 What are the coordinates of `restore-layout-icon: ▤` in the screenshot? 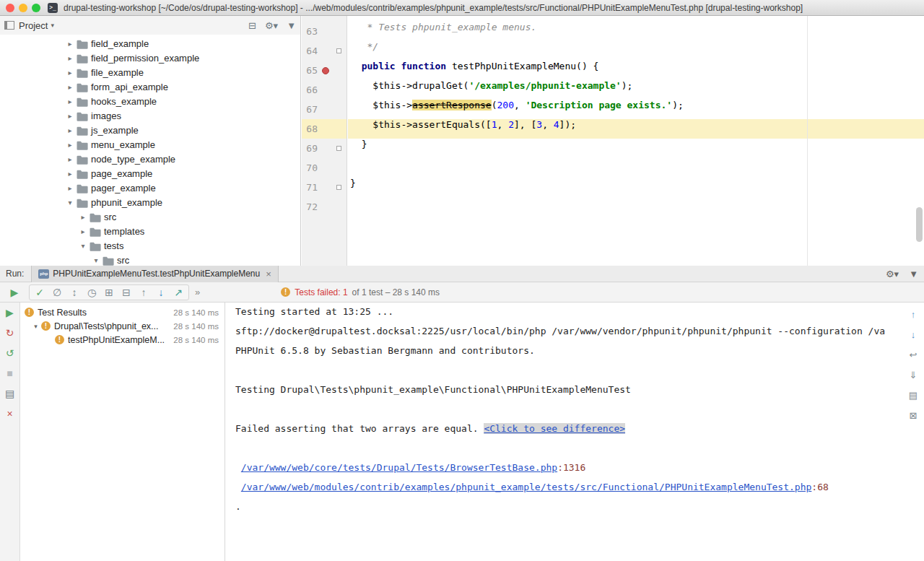 It's located at (10, 393).